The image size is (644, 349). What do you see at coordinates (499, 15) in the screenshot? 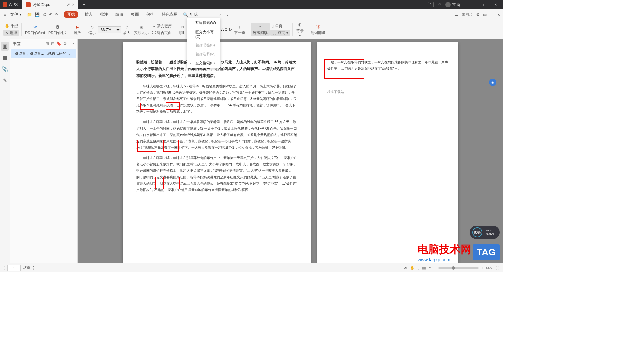
I see `collapse-ribbon-icon: ∧` at bounding box center [499, 15].